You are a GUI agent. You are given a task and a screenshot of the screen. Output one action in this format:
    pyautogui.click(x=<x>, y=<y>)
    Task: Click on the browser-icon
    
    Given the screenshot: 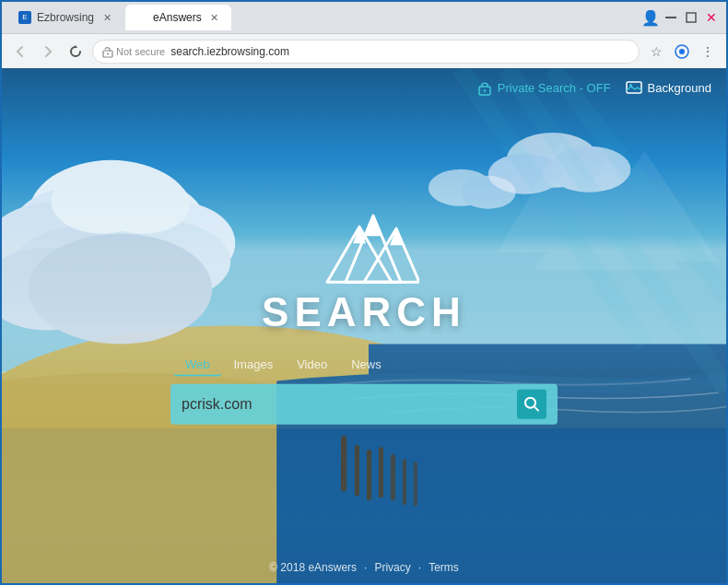 What is the action you would take?
    pyautogui.click(x=682, y=52)
    